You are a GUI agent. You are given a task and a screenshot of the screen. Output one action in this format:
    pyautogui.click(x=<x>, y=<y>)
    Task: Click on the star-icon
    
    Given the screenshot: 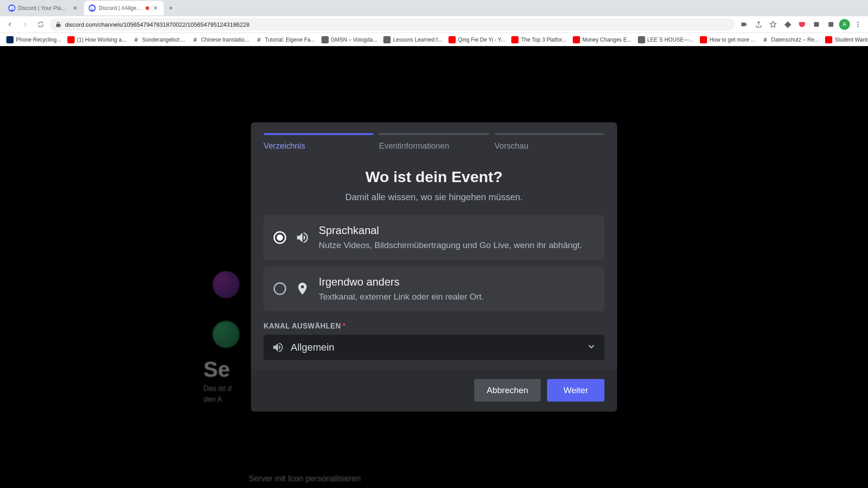 What is the action you would take?
    pyautogui.click(x=773, y=24)
    